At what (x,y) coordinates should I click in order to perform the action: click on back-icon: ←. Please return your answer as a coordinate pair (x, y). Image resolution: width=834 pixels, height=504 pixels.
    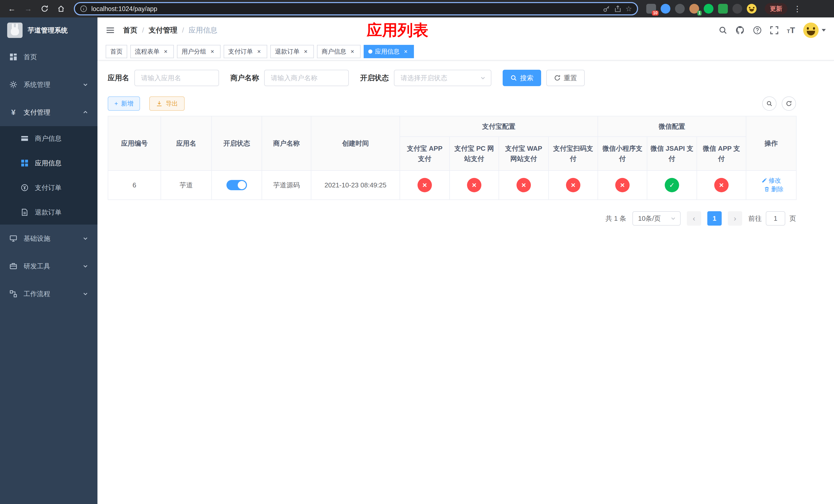
    Looking at the image, I should click on (12, 9).